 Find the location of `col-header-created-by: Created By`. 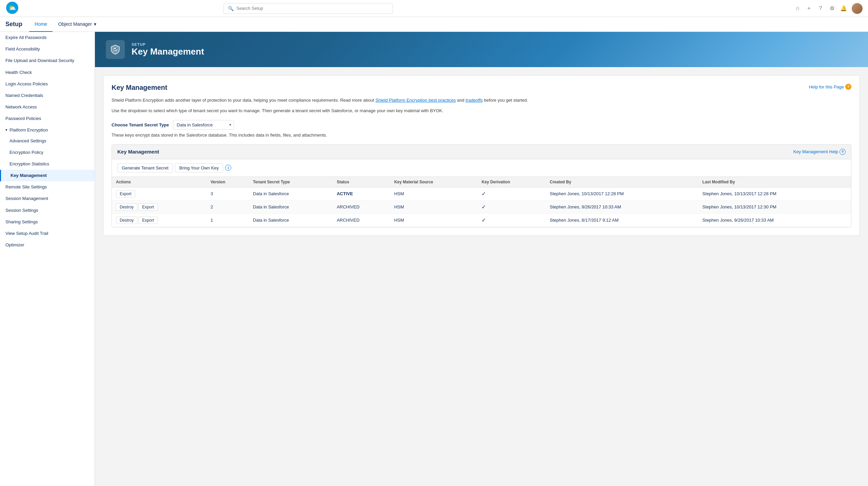

col-header-created-by: Created By is located at coordinates (622, 182).